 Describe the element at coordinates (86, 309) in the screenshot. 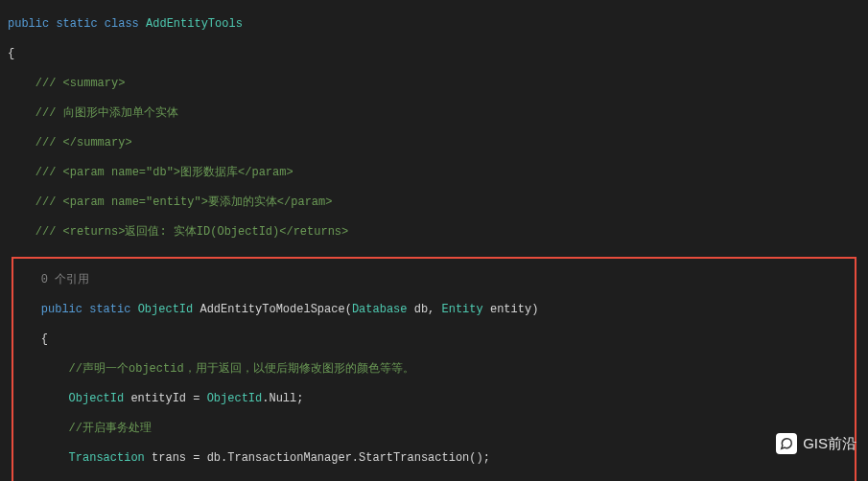

I see `keyword: public static` at that location.